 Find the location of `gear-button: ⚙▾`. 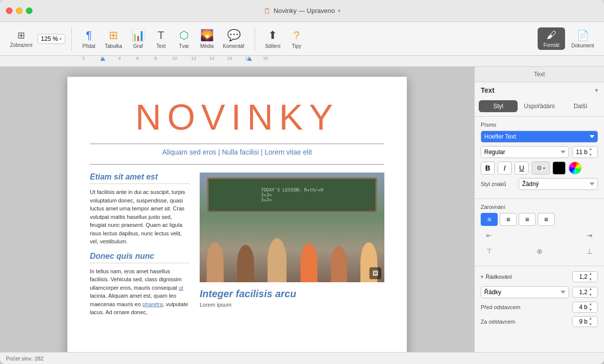

gear-button: ⚙▾ is located at coordinates (541, 168).